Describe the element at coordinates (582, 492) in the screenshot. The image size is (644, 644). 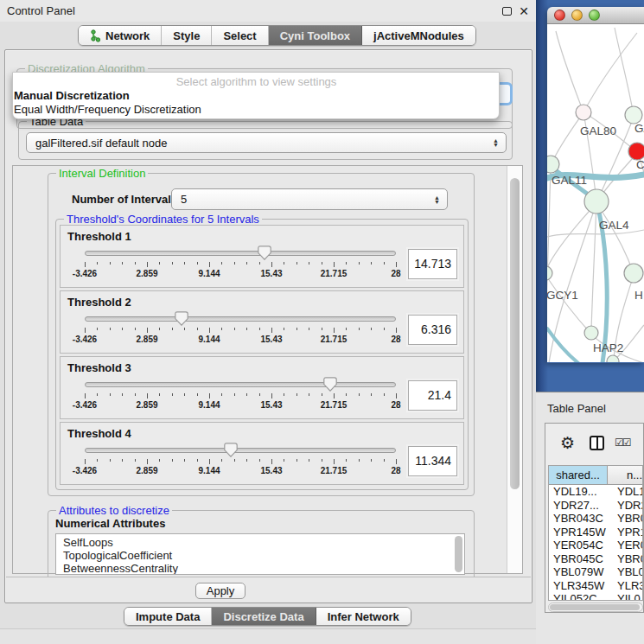
I see `cell-shared-name: YDL19...` at that location.